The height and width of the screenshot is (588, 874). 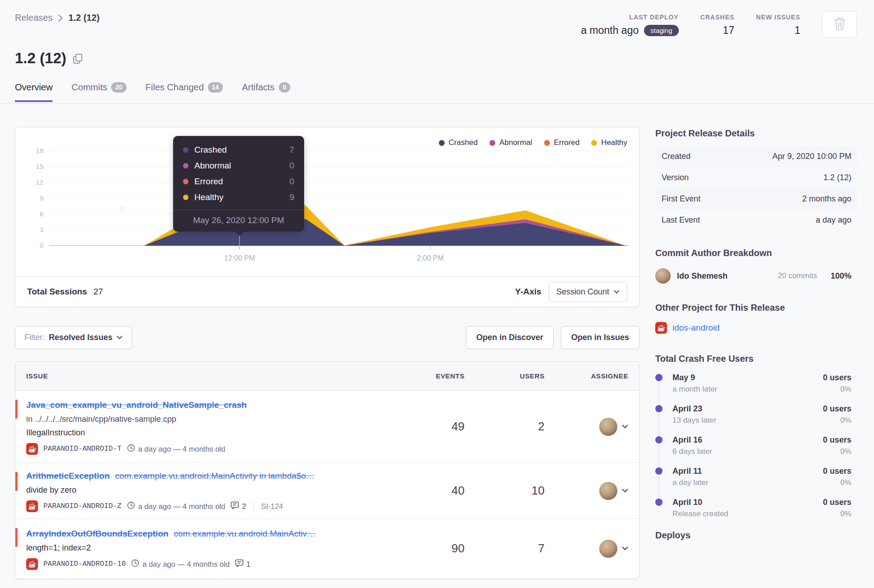 What do you see at coordinates (174, 88) in the screenshot?
I see `tab-label: Files Changed` at bounding box center [174, 88].